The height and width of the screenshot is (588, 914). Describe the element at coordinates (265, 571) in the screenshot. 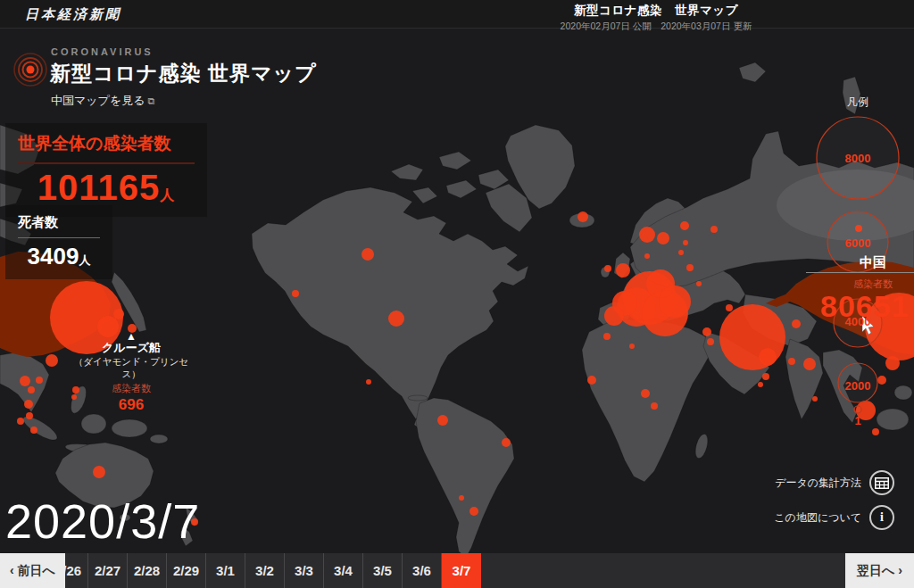

I see `date-tabs: 2/262/272/282/293/13/23/33/43/53/63/7` at that location.